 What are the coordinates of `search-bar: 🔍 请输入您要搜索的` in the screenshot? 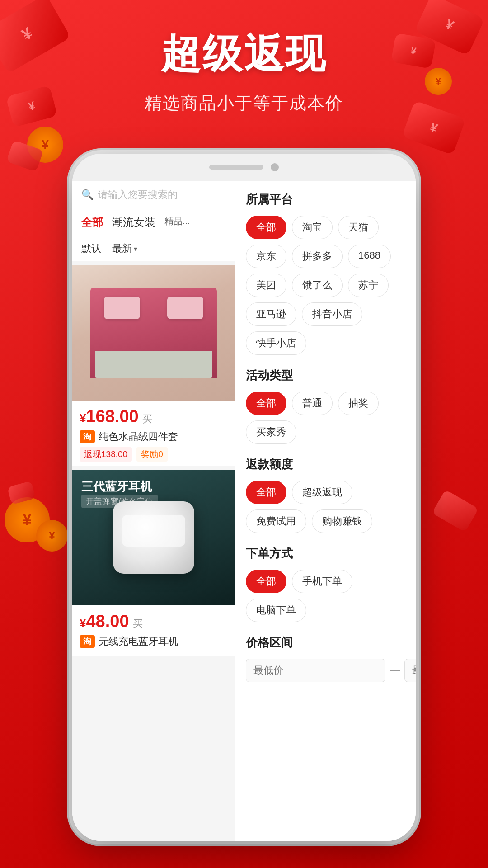 It's located at (154, 195).